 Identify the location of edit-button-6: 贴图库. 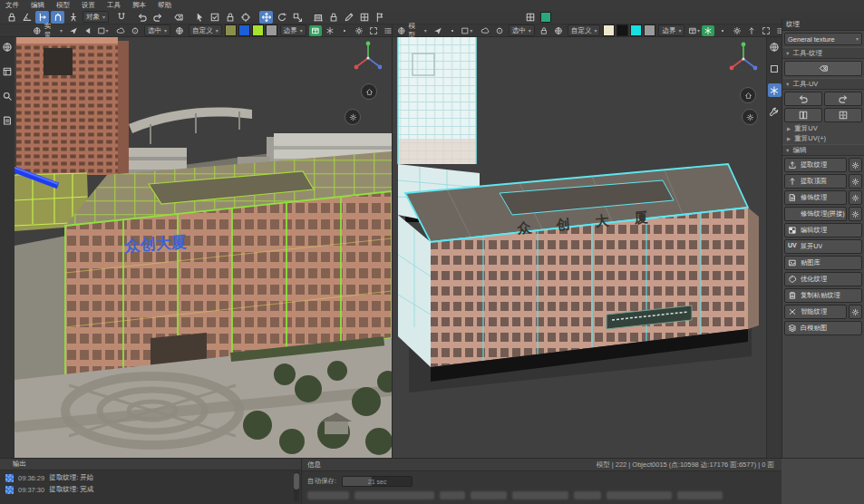
(823, 263).